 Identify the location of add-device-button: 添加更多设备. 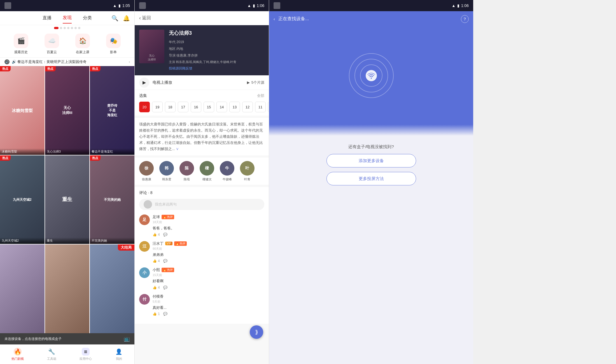
(371, 161).